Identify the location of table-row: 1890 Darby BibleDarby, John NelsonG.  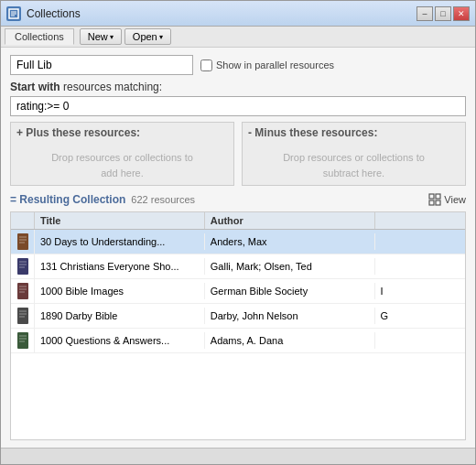
(238, 317).